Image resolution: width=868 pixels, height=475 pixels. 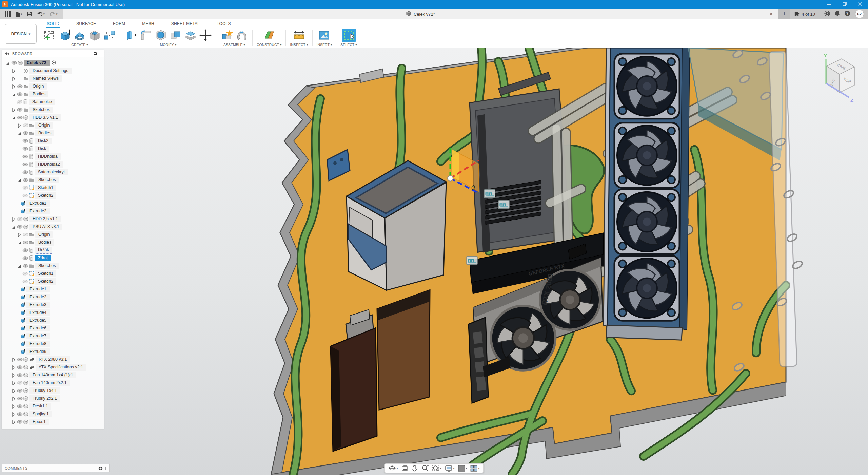 What do you see at coordinates (119, 24) in the screenshot?
I see `ribbon-tab-form: FORM` at bounding box center [119, 24].